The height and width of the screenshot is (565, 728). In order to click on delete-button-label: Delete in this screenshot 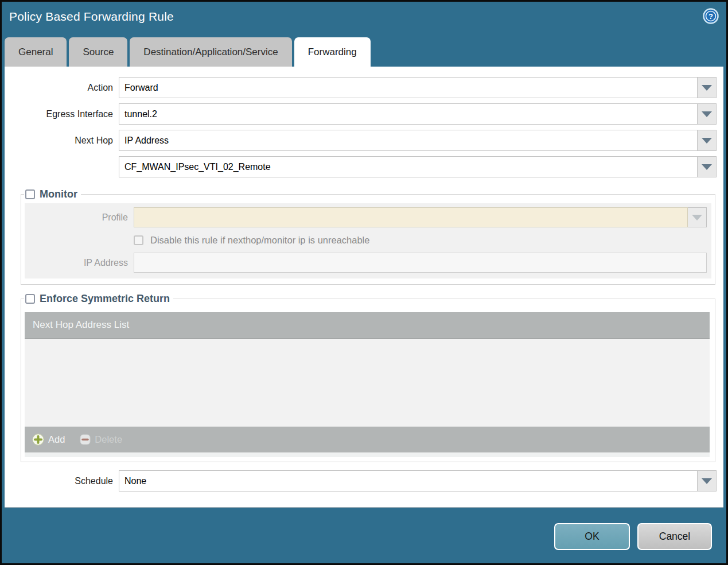, I will do `click(108, 440)`.